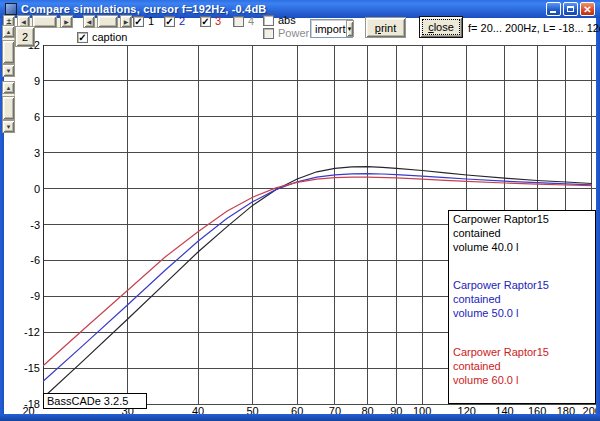  Describe the element at coordinates (570, 9) in the screenshot. I see `maximize-button` at that location.